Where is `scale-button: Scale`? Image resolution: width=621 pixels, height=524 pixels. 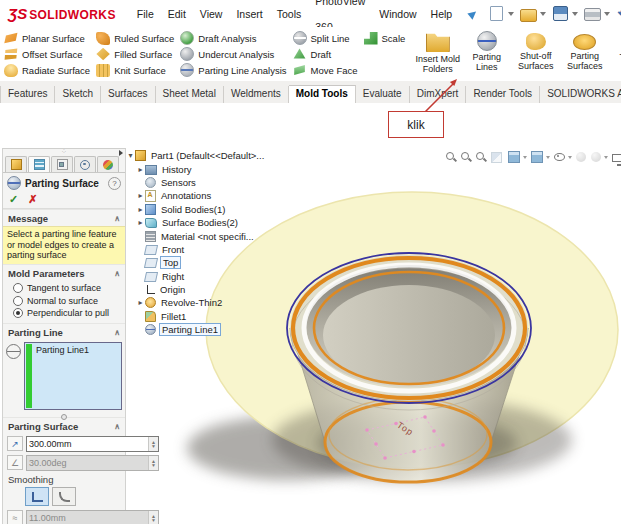
scale-button: Scale is located at coordinates (385, 38).